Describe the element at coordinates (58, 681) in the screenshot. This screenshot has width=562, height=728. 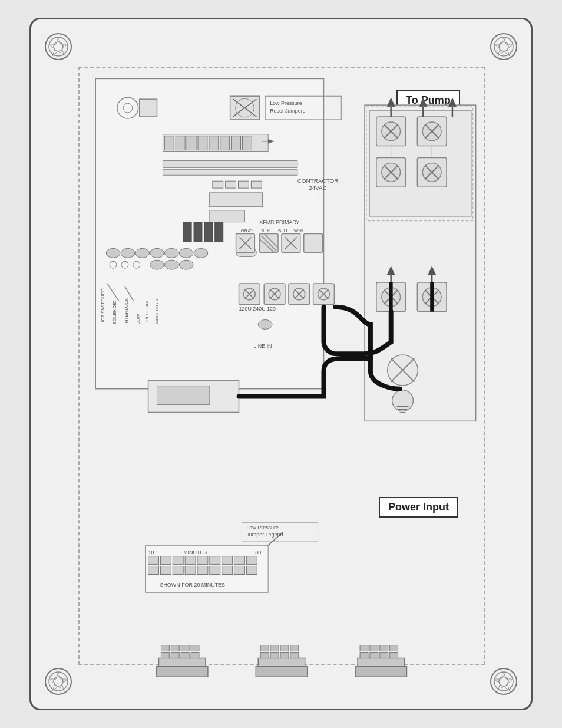
I see `bolt-bottom-left` at that location.